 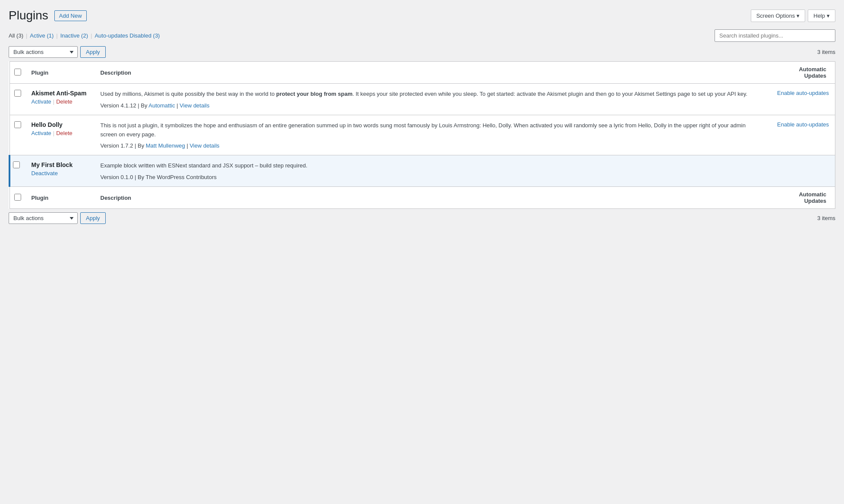 I want to click on table-header-row: Plugin Description Automatic Updates, so click(x=422, y=72).